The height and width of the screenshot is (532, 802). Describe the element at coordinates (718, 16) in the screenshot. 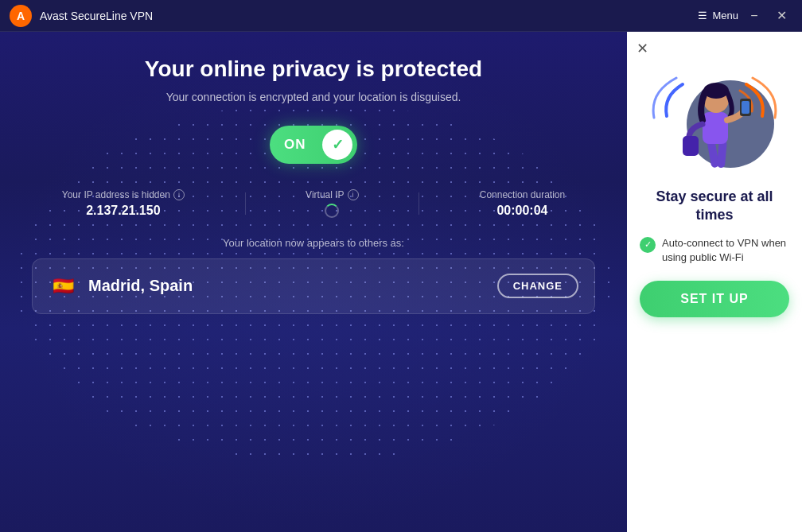

I see `menu-button: ☰ Menu` at that location.